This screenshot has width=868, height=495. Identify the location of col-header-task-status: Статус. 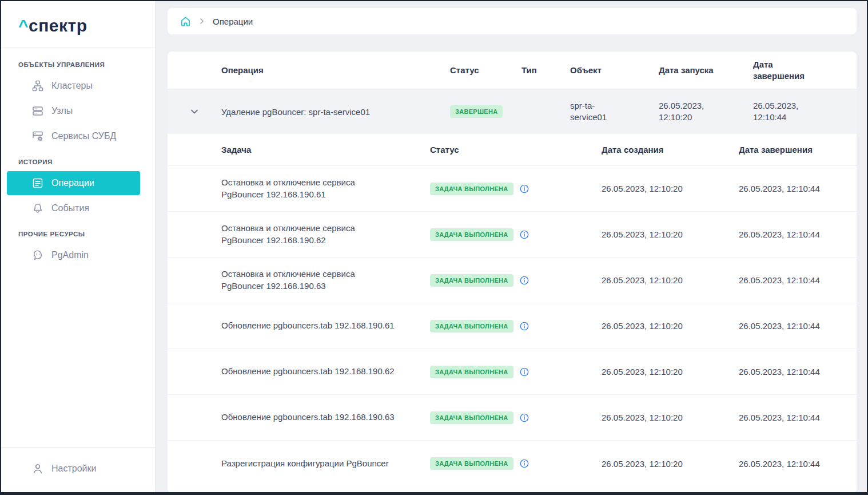
(516, 150).